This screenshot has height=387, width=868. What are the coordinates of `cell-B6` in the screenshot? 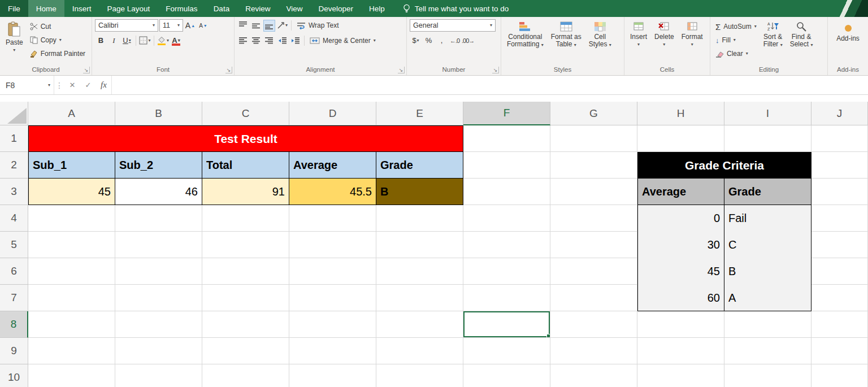 It's located at (159, 271).